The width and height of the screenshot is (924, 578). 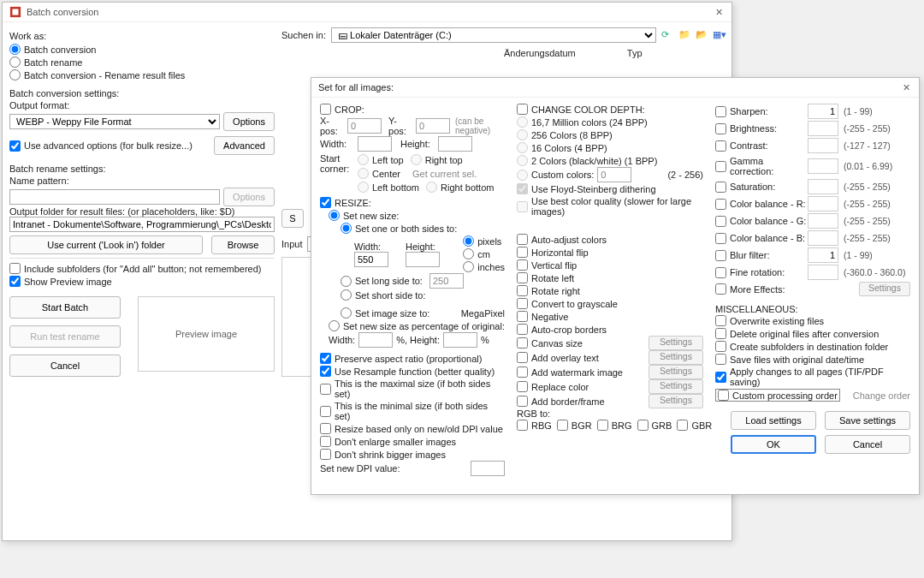 What do you see at coordinates (676, 372) in the screenshot?
I see `watermark-settings-btn: Settings` at bounding box center [676, 372].